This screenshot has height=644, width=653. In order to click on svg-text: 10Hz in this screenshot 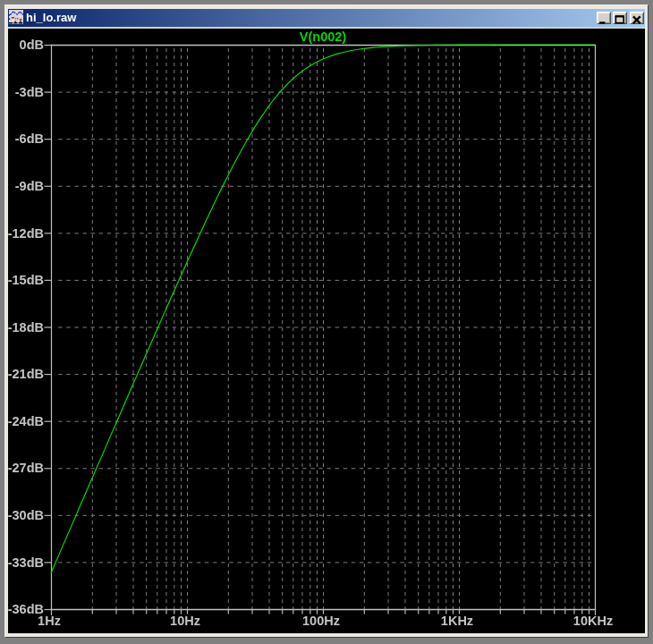, I will do `click(185, 621)`.